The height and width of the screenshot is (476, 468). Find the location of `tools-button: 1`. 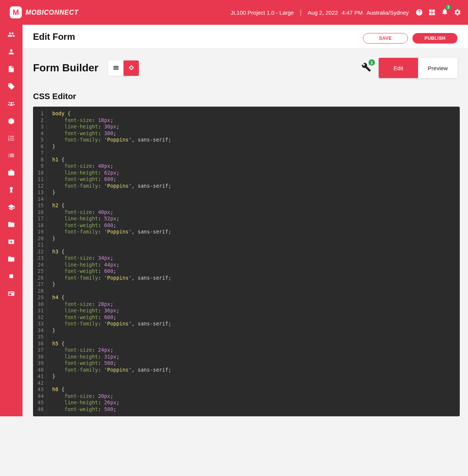

tools-button: 1 is located at coordinates (366, 68).